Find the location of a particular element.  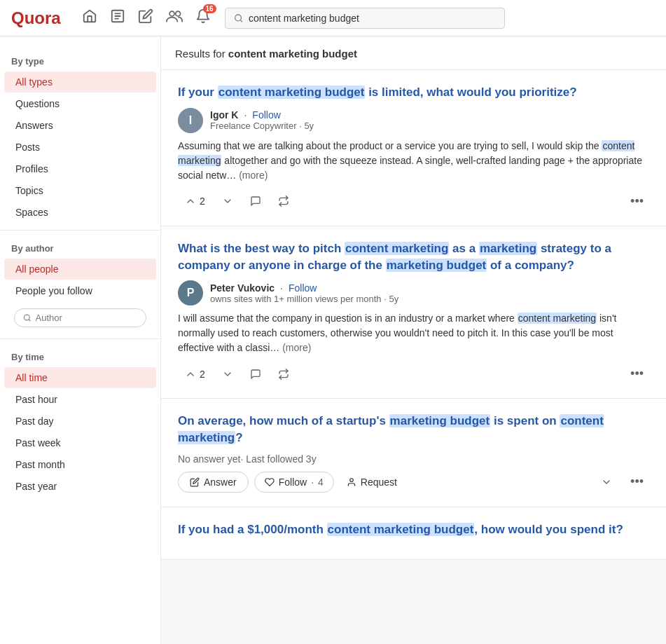

action-bar-1: 2 ••• is located at coordinates (413, 202).